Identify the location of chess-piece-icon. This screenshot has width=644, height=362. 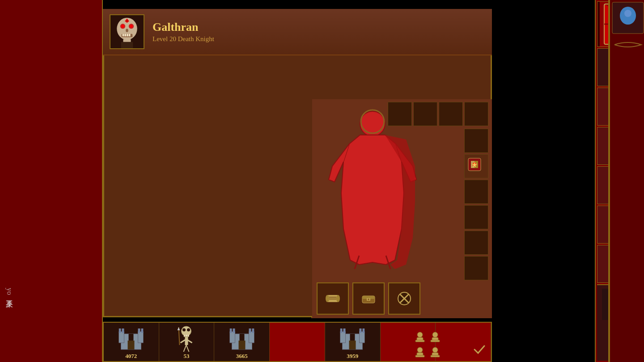
(420, 337).